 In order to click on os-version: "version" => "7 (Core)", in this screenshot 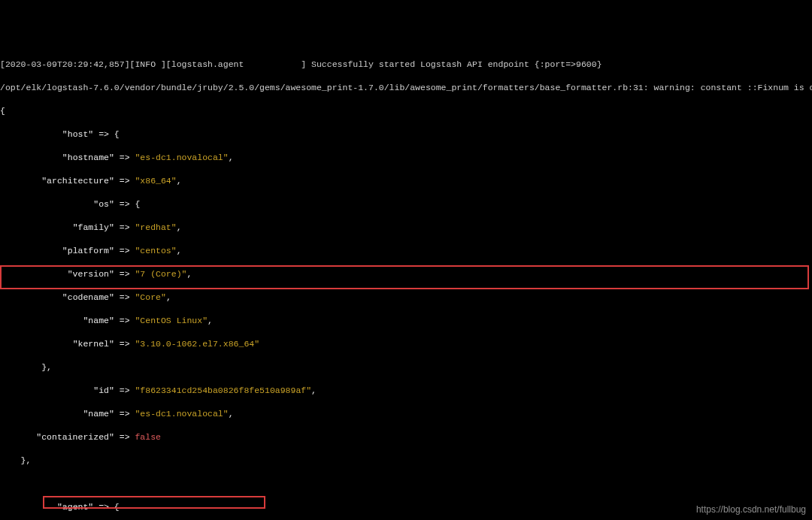, I will do `click(406, 274)`.